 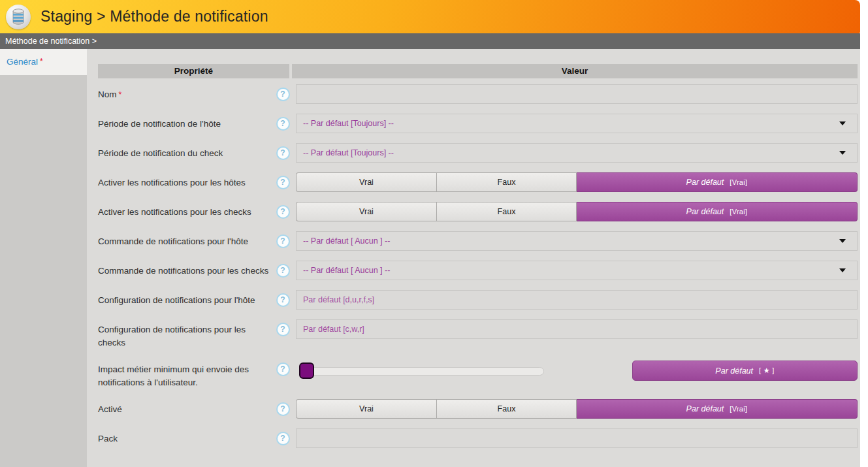 I want to click on form-row-config-hote: Configuration de notifications pour l'hô…, so click(x=478, y=300).